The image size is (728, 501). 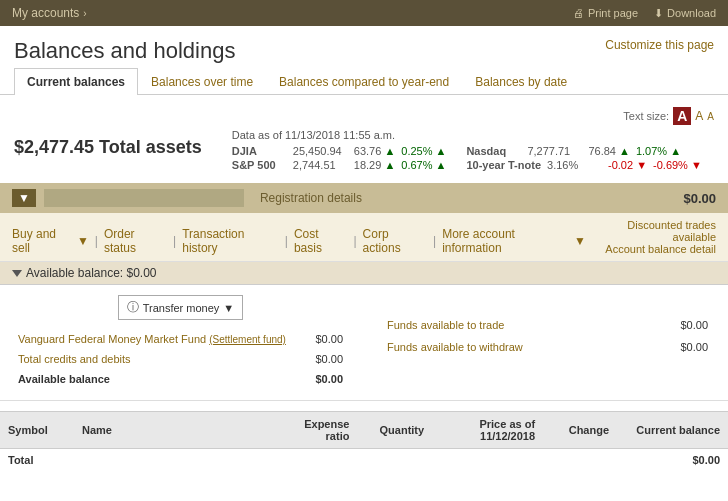 I want to click on table-row: Vanguard Federal Money Market Fund (Sett…, so click(x=180, y=339).